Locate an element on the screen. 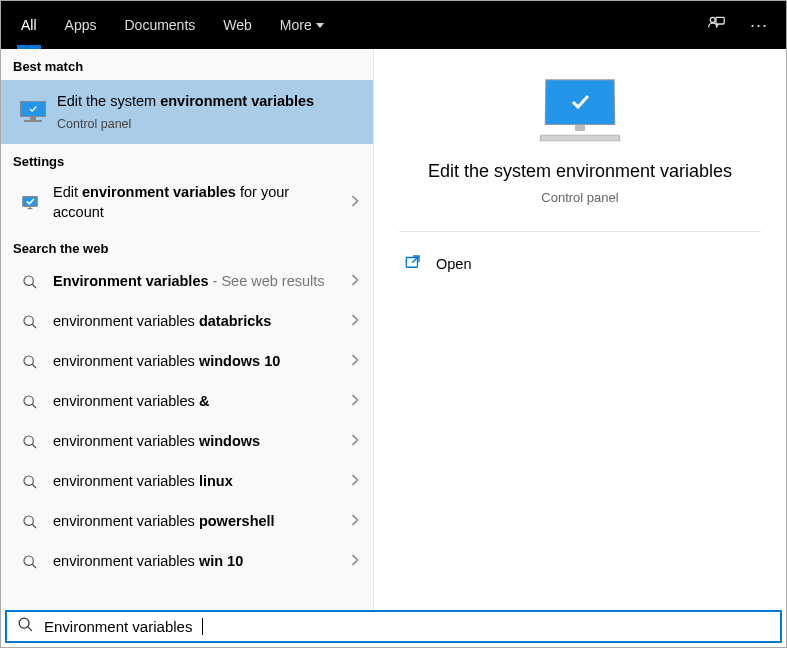 This screenshot has height=648, width=787. search-web-header: Search the web is located at coordinates (187, 246).